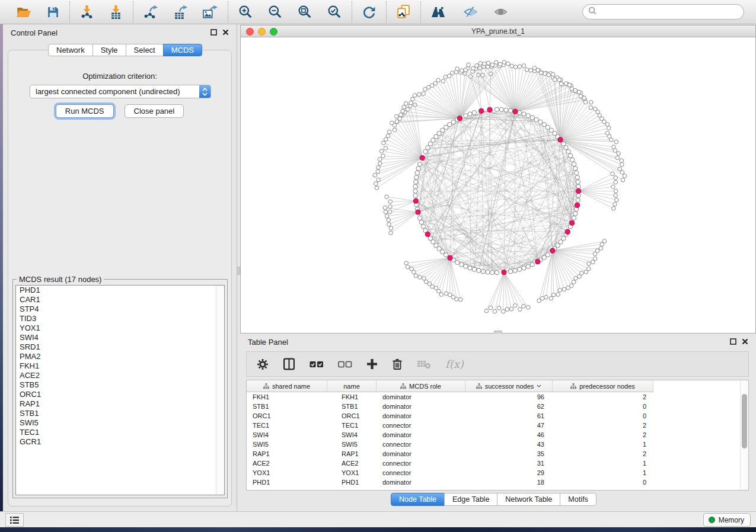  What do you see at coordinates (120, 423) in the screenshot?
I see `mcds-result-item: SWI5` at bounding box center [120, 423].